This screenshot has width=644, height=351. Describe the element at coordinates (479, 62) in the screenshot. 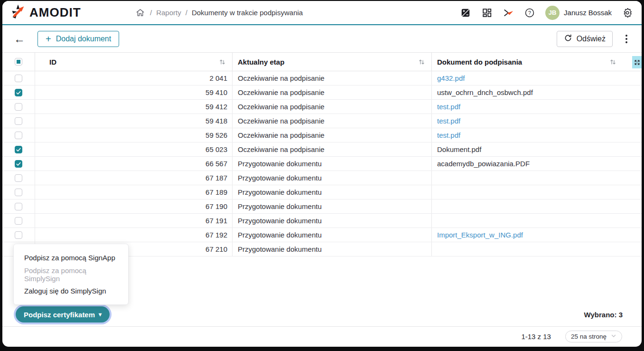

I see `column-label-dokument: Dokument do podpisania` at that location.